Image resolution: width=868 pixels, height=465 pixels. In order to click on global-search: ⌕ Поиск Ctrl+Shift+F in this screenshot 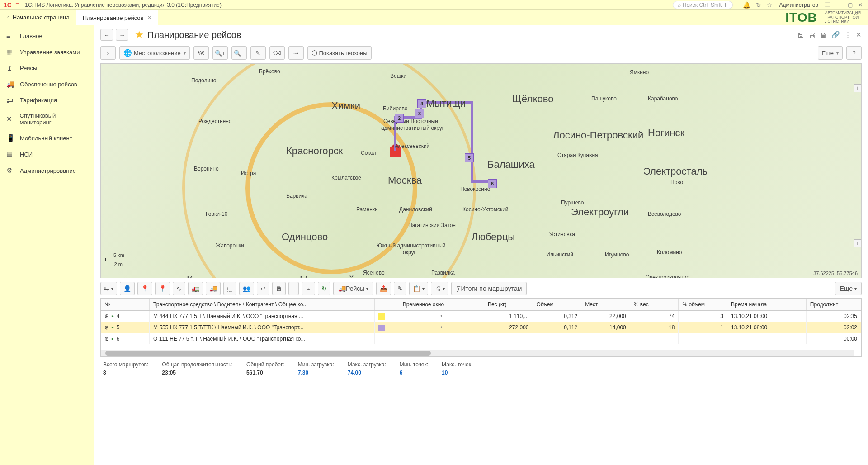, I will do `click(703, 5)`.